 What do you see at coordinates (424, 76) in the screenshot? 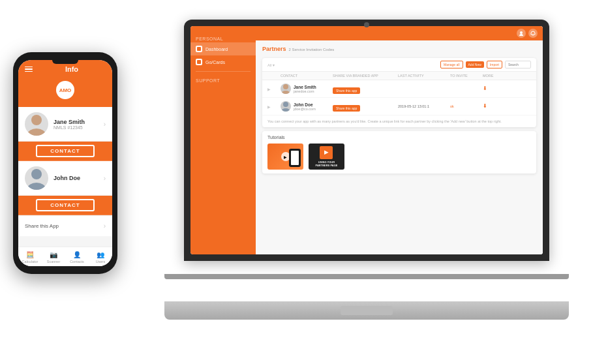
I see `col-header-activity: Last Activity` at bounding box center [424, 76].